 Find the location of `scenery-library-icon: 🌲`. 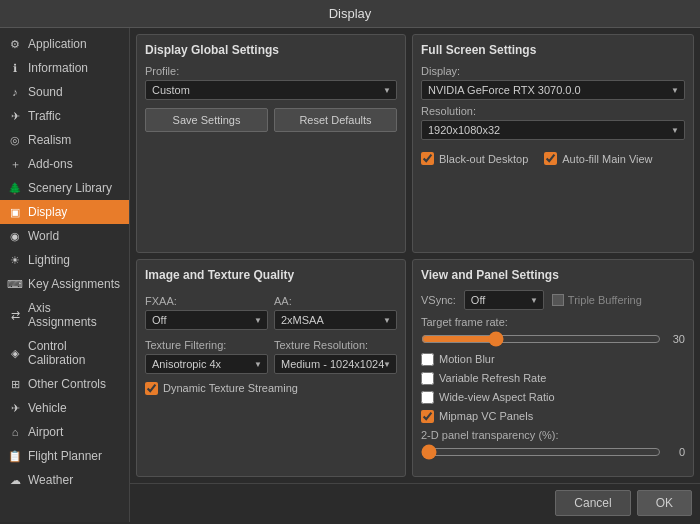

scenery-library-icon: 🌲 is located at coordinates (15, 188).